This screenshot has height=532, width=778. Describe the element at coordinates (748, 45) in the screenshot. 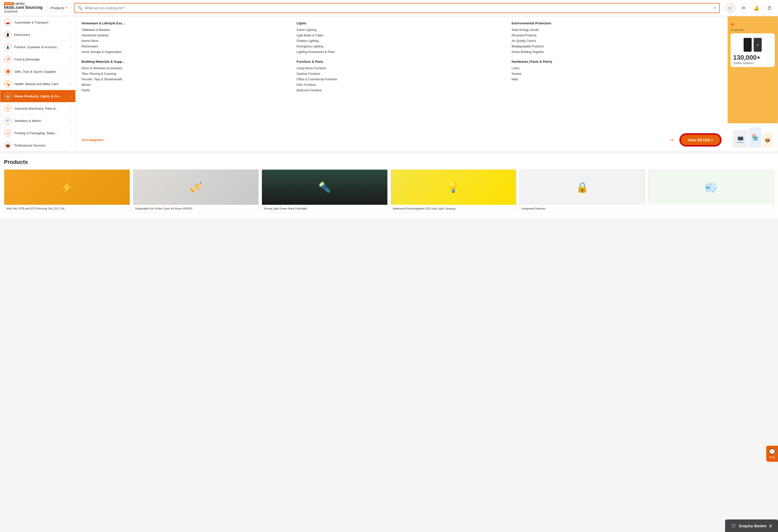

I see `phone-shape-1: 📱` at that location.